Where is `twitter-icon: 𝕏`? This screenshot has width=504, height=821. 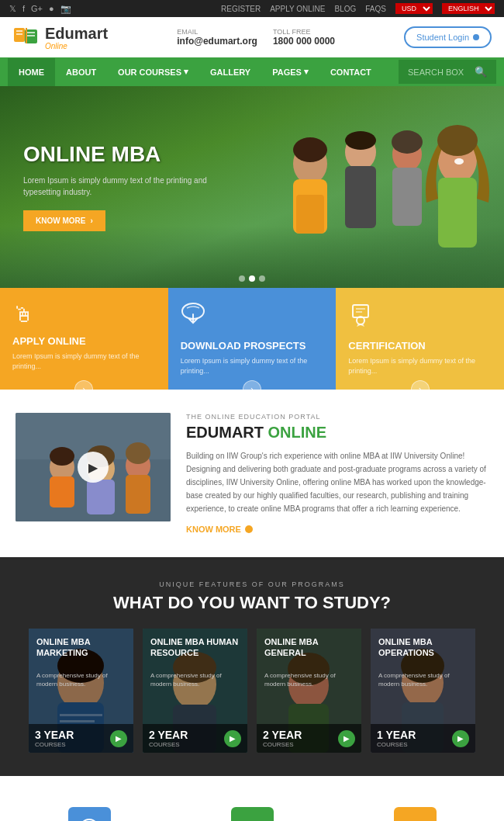
twitter-icon: 𝕏 is located at coordinates (12, 9).